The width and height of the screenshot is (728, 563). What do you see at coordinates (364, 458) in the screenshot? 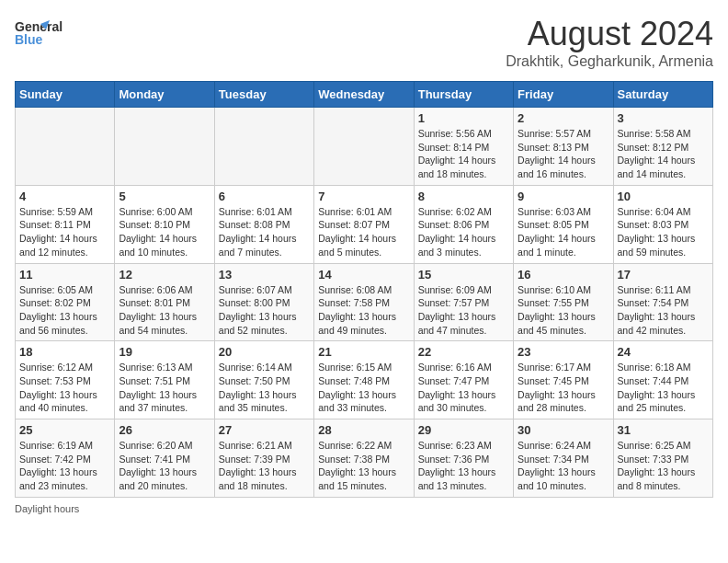
I see `calendar-cell: 28Sunrise: 6:22 AM Sunset: 7:38 PM Dayli…` at bounding box center [364, 458].